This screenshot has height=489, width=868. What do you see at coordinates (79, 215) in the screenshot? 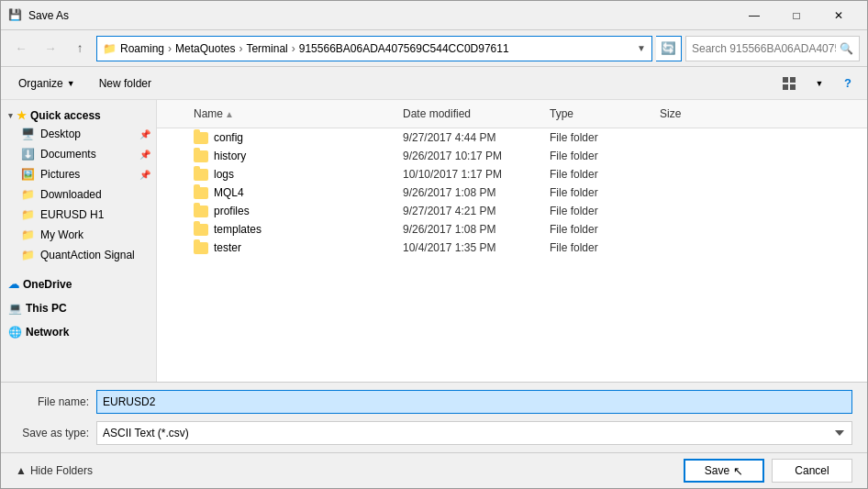
I see `sidebar-item-eurusd-h1: 📁 EURUSD H1` at bounding box center [79, 215].